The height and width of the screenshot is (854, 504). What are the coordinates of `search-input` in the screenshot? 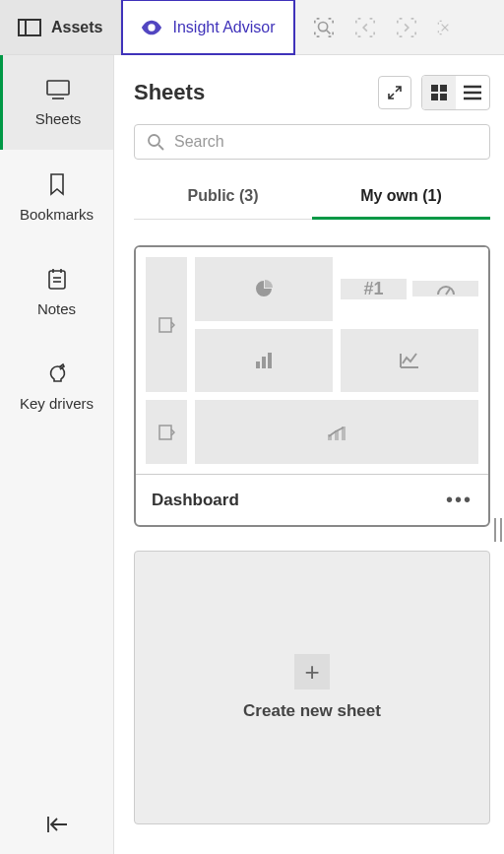 It's located at (326, 142).